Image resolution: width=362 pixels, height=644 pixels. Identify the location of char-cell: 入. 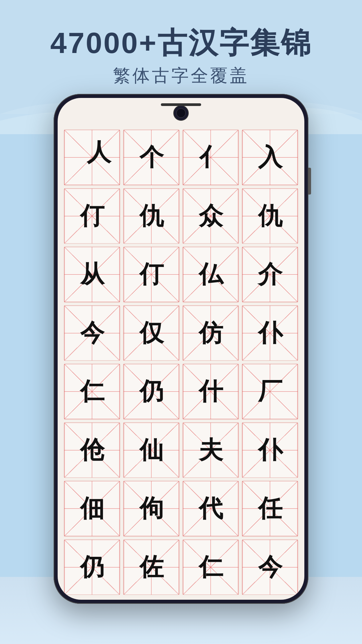
(270, 158).